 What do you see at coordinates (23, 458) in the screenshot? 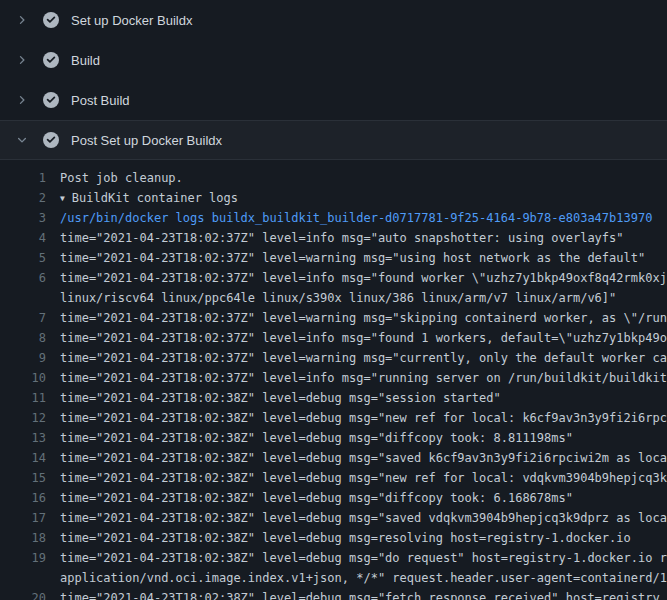
I see `line-number: 14` at bounding box center [23, 458].